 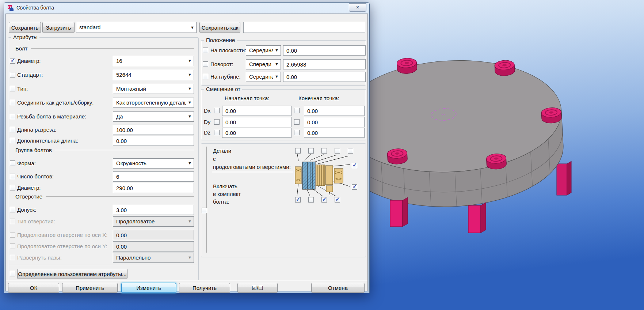 I want to click on front-bolt-leg-left, so click(x=399, y=212).